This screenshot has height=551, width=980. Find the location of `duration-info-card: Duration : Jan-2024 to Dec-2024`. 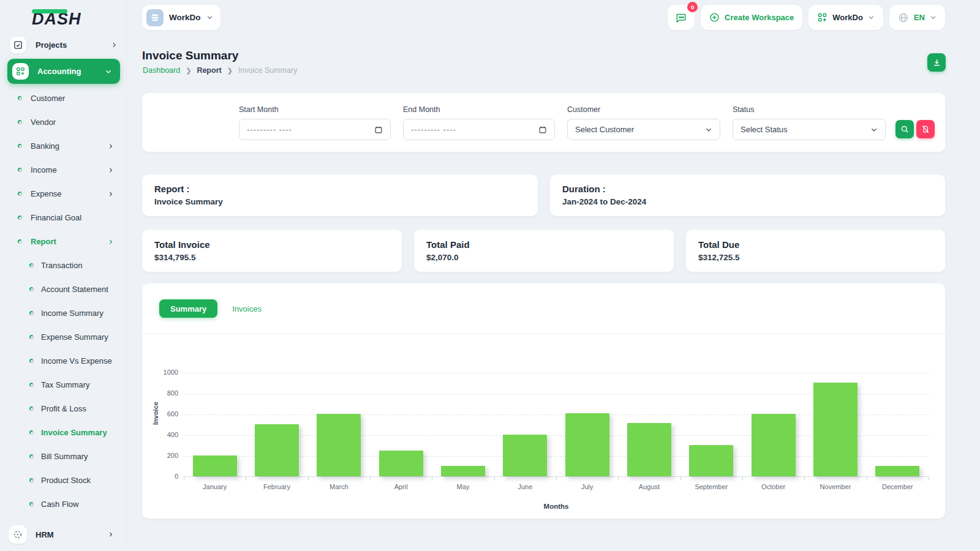

duration-info-card: Duration : Jan-2024 to Dec-2024 is located at coordinates (747, 195).